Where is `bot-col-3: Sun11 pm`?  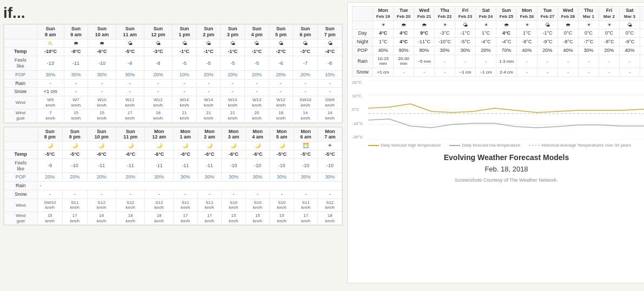
bot-col-3: Sun11 pm is located at coordinates (130, 134).